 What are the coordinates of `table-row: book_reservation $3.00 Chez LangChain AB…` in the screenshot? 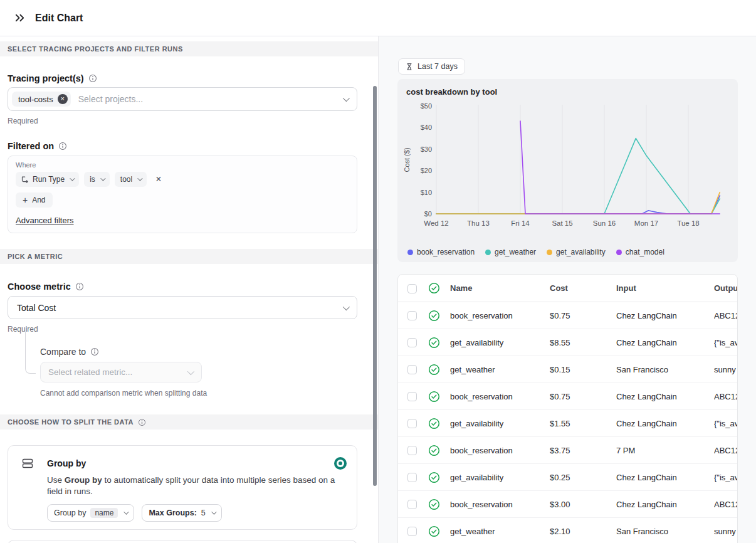 It's located at (568, 504).